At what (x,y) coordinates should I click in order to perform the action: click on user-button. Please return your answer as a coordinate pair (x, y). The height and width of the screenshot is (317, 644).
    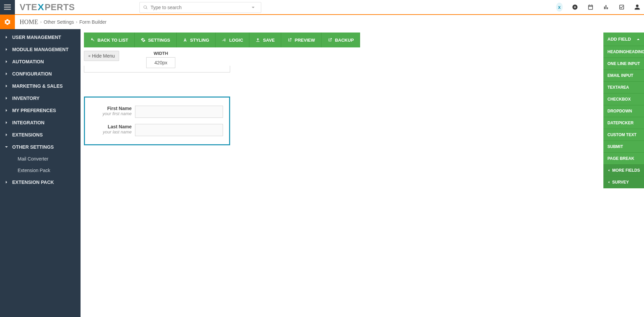
    Looking at the image, I should click on (637, 7).